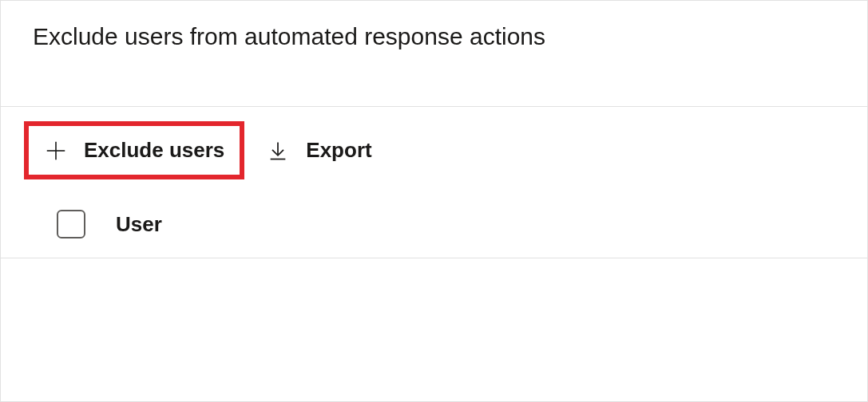  I want to click on export-label: Export, so click(339, 150).